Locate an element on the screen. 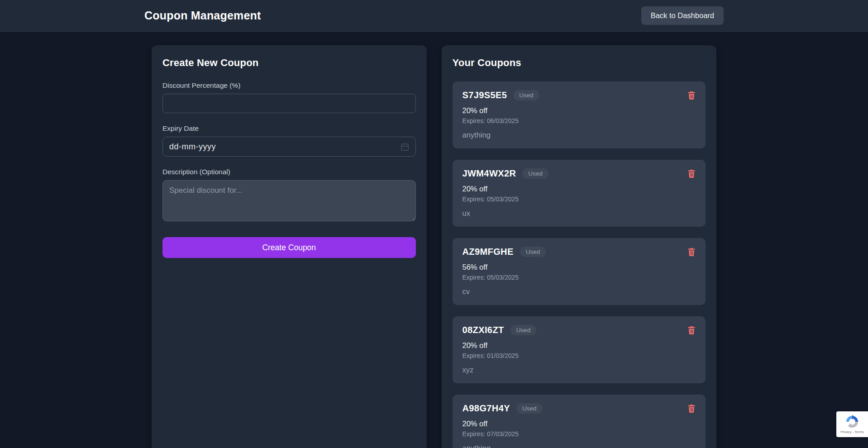 This screenshot has height=448, width=868. coupon-code: JWM4WX2R is located at coordinates (490, 174).